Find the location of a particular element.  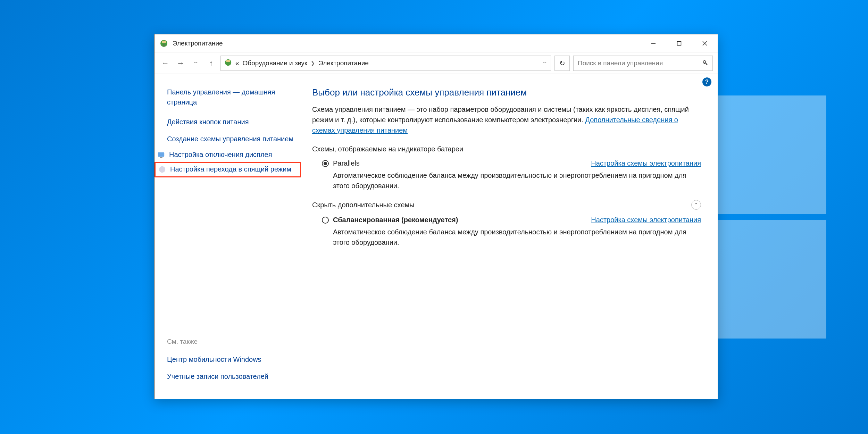

power-plan-parallels: Parallels Настройка схемы электропитания… is located at coordinates (507, 180).